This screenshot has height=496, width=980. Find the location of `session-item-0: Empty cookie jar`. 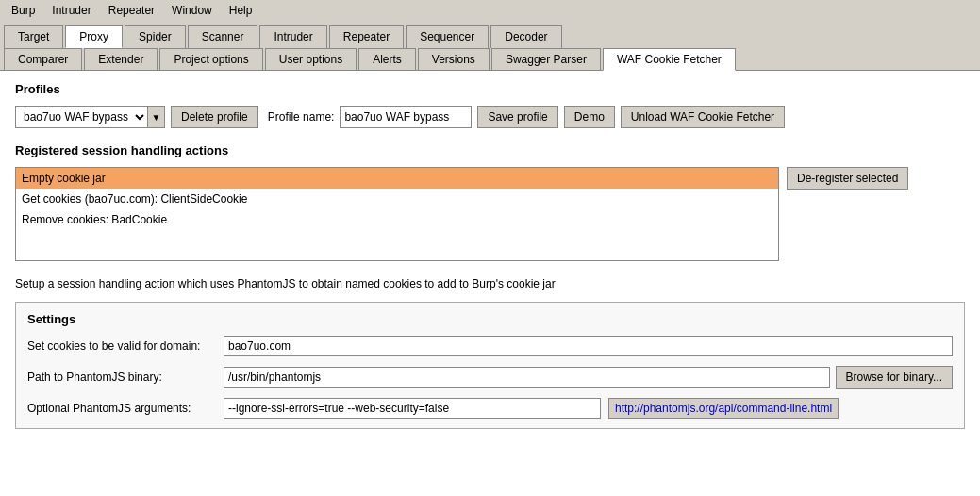

session-item-0: Empty cookie jar is located at coordinates (397, 178).